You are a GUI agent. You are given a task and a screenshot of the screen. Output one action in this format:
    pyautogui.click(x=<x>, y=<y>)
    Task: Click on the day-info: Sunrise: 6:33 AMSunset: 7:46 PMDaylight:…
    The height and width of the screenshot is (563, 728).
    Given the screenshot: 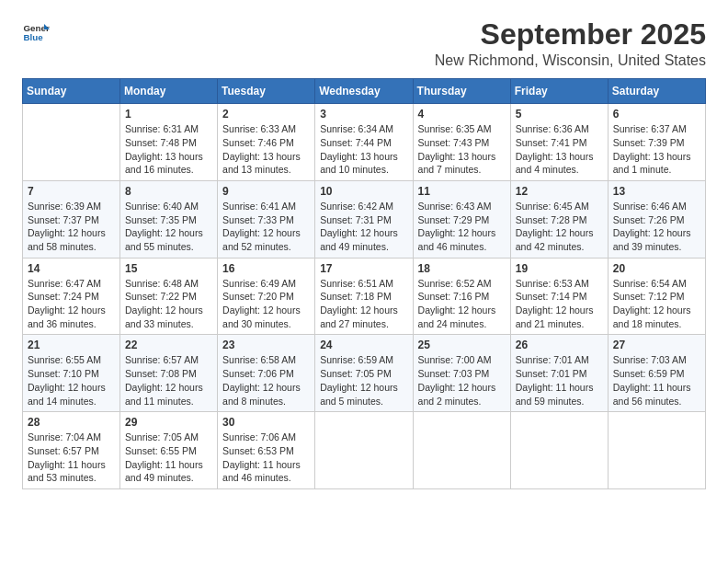 What is the action you would take?
    pyautogui.click(x=267, y=149)
    